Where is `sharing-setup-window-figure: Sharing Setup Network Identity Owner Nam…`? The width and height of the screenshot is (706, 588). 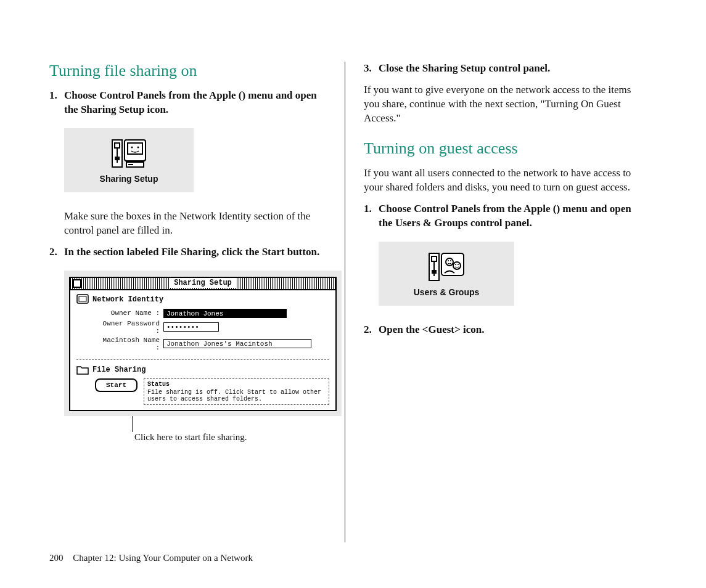 sharing-setup-window-figure: Sharing Setup Network Identity Owner Nam… is located at coordinates (203, 343).